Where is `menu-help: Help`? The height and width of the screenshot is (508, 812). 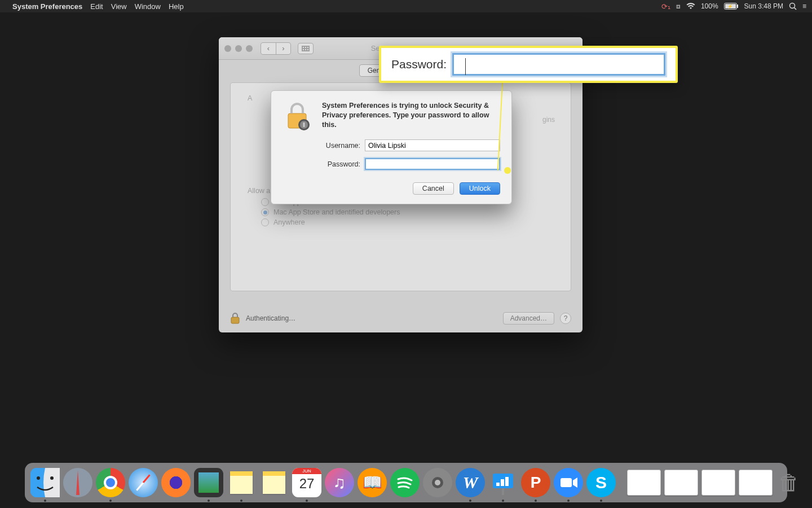 menu-help: Help is located at coordinates (176, 7).